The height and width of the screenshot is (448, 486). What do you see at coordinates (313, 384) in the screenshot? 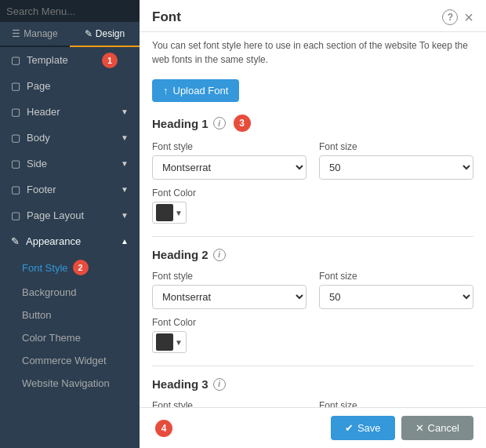
I see `heading3-title: Heading 3 i` at bounding box center [313, 384].